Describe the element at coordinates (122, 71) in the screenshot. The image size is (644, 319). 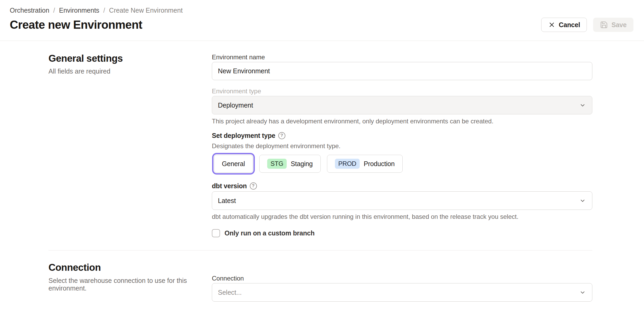
I see `general-settings-subheading: All fields are required` at that location.